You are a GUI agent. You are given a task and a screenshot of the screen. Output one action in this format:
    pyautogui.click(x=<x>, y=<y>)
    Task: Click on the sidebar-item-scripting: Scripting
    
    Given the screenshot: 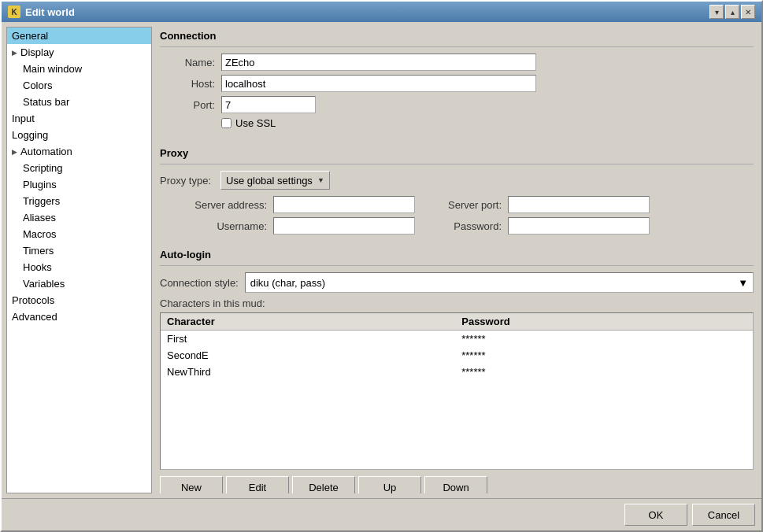 What is the action you would take?
    pyautogui.click(x=79, y=168)
    